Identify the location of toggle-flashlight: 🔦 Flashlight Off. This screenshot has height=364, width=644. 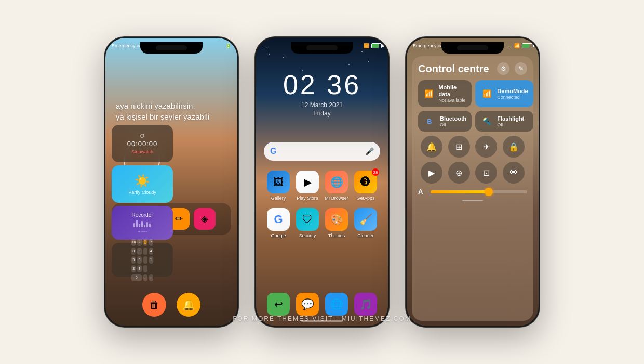
(504, 121).